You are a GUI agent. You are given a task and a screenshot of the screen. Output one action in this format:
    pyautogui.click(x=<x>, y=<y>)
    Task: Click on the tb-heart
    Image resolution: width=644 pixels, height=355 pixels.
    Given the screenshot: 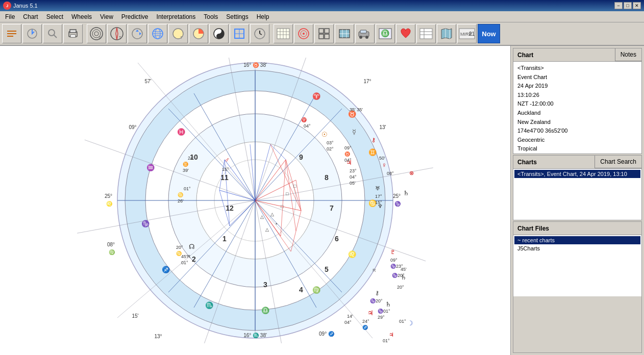 What is the action you would take?
    pyautogui.click(x=406, y=34)
    